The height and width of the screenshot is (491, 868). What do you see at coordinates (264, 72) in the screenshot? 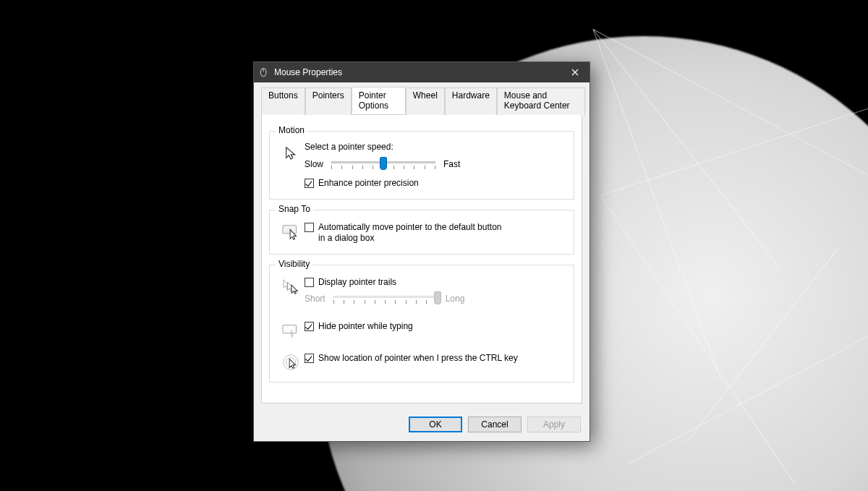
I see `mouse-icon` at bounding box center [264, 72].